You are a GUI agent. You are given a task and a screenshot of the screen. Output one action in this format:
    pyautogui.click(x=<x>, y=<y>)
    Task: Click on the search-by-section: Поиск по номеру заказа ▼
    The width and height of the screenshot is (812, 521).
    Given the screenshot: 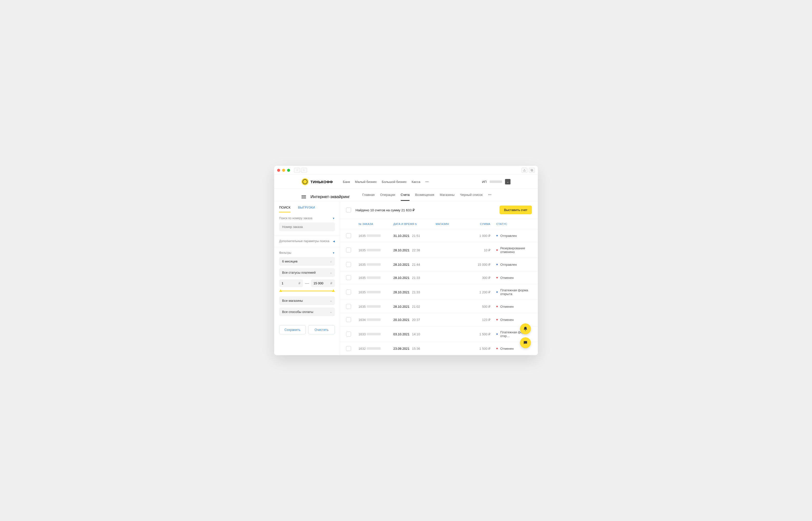 What is the action you would take?
    pyautogui.click(x=307, y=224)
    